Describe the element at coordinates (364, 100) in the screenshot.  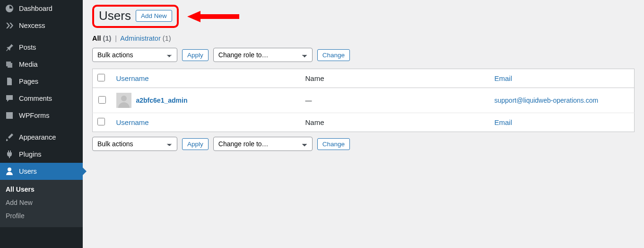
I see `table-row: a2bfc6e1_admin — support@liquidweb-opera…` at that location.